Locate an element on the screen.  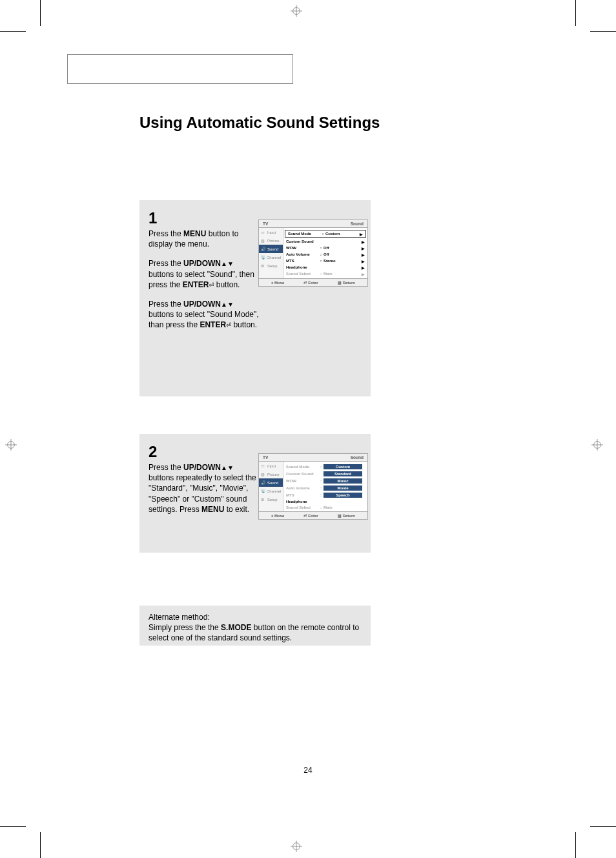
enter-hint: ⏎Enter is located at coordinates (311, 283).